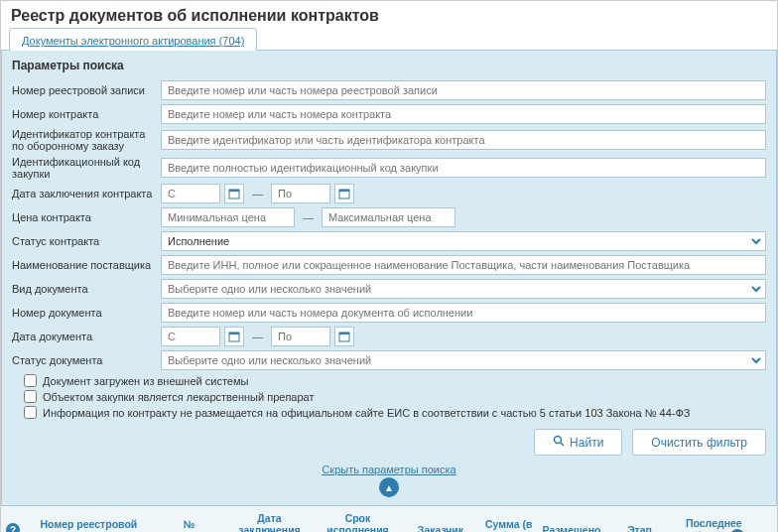  What do you see at coordinates (86, 313) in the screenshot?
I see `label-doc-no: Номер документа` at bounding box center [86, 313].